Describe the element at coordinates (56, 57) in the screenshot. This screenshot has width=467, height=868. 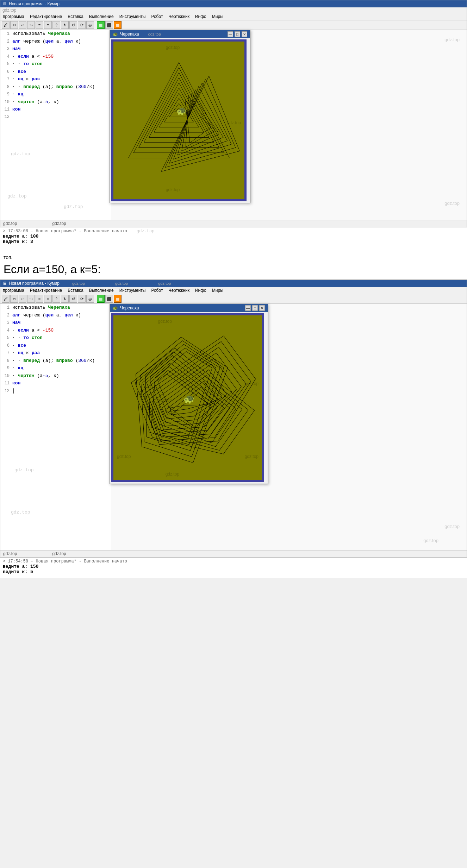
I see `code-line-4: 4 · если а < -150` at that location.